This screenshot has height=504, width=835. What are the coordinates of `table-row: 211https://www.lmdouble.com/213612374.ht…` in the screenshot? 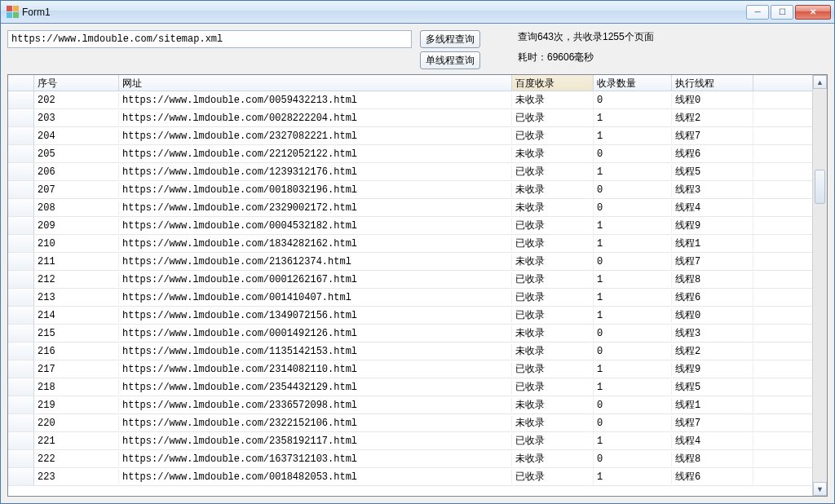 It's located at (410, 262).